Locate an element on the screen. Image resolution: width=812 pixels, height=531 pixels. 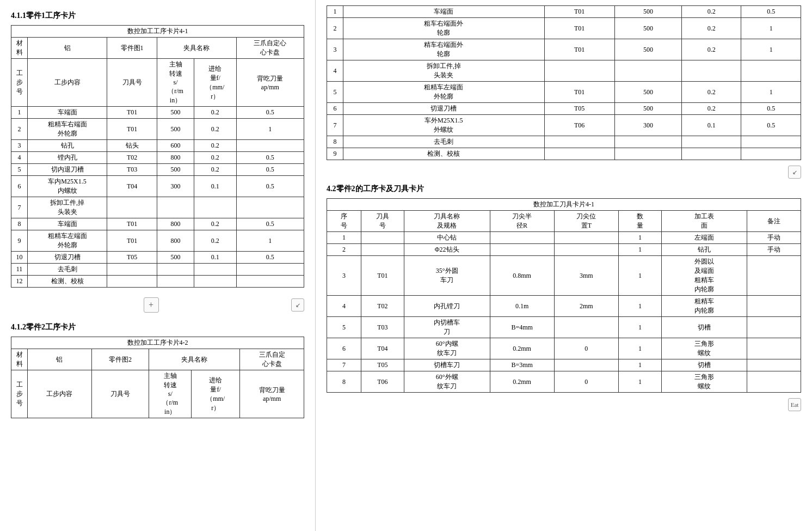
table-row: 5 切内退刀槽 T03 500 0.2 0.5 is located at coordinates (158, 170).